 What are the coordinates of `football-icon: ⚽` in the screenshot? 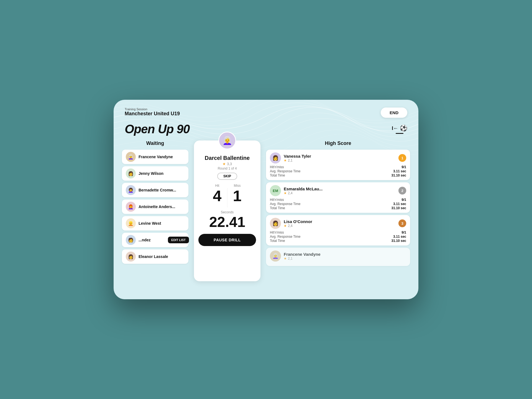 It's located at (403, 128).